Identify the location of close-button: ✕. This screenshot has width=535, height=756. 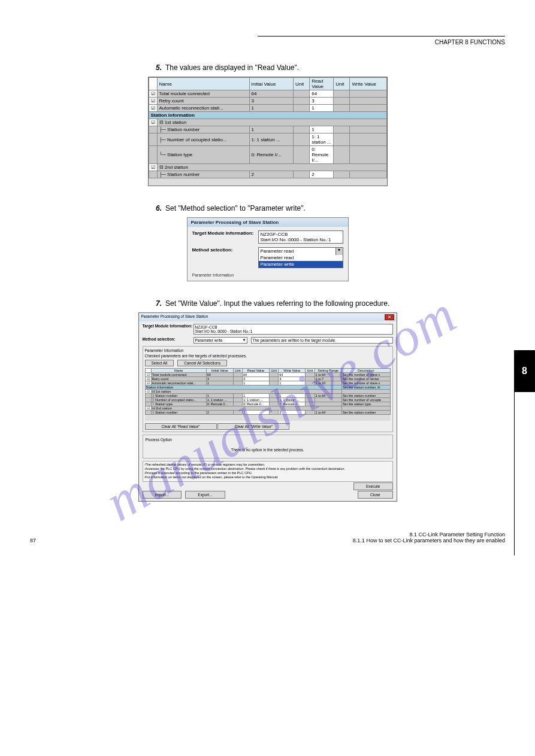
(389, 317).